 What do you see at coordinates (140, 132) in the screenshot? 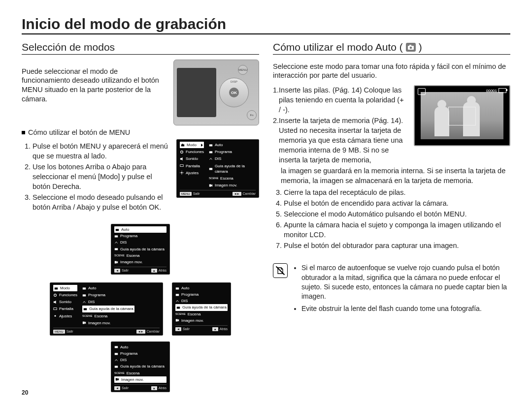
I see `sub-heading-menu-button: Cómo utilizar el botón de MENU` at bounding box center [140, 132].